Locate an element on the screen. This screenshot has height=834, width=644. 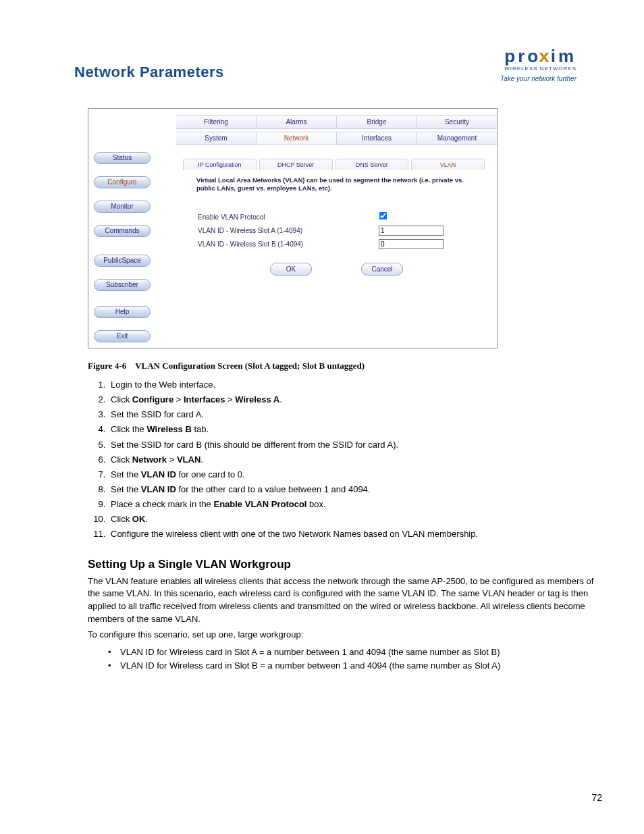
subtab-dns-server: DNS Server is located at coordinates (373, 165).